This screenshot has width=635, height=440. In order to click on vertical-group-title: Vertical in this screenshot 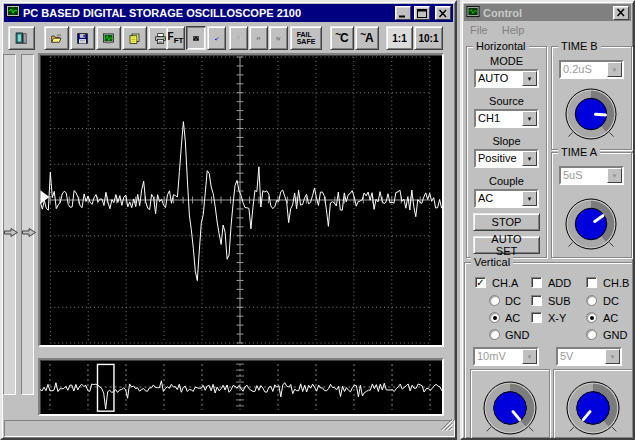, I will do `click(492, 262)`.